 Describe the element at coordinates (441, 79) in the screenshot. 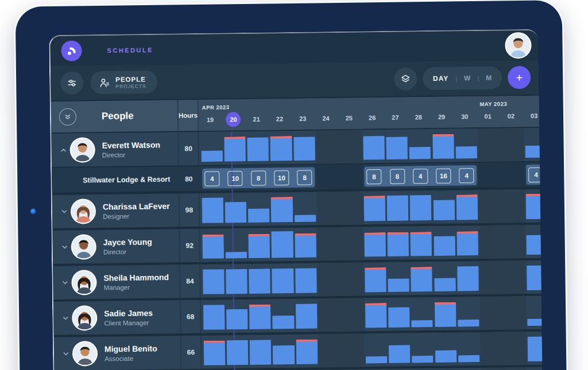

I see `timescale-day: DAY` at that location.